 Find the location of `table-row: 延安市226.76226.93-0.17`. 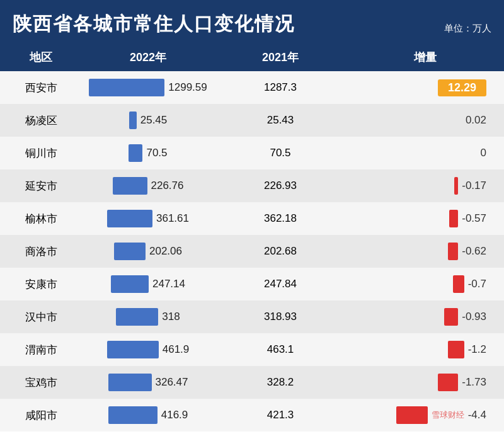

table-row: 延安市226.76226.93-0.17 is located at coordinates (252, 186).